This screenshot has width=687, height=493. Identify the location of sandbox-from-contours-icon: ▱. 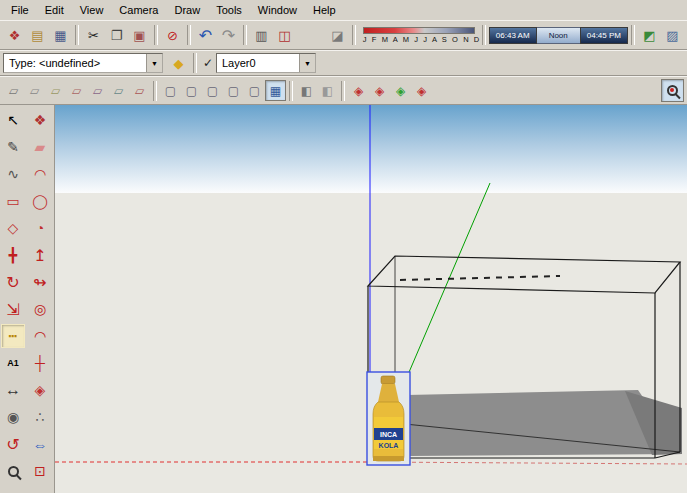
(14, 90).